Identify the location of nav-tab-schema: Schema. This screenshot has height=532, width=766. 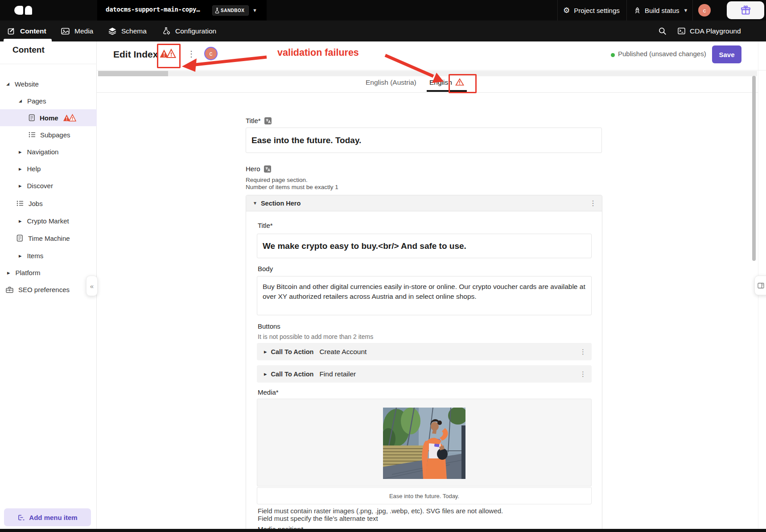
(128, 31).